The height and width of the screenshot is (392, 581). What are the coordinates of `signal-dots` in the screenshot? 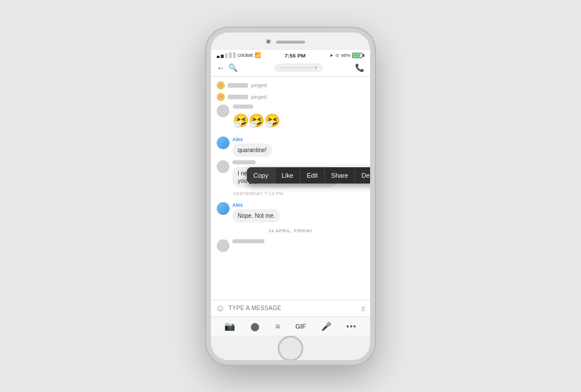 It's located at (227, 55).